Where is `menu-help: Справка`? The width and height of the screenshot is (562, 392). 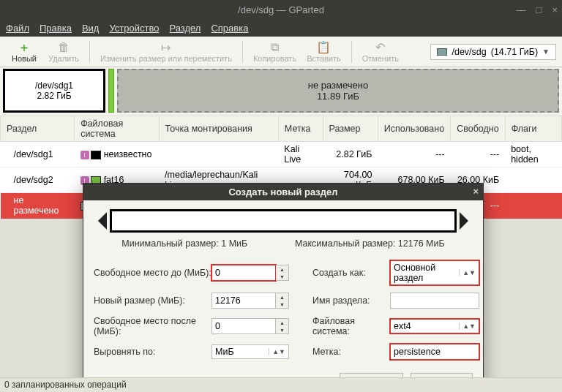 menu-help: Справка is located at coordinates (230, 28).